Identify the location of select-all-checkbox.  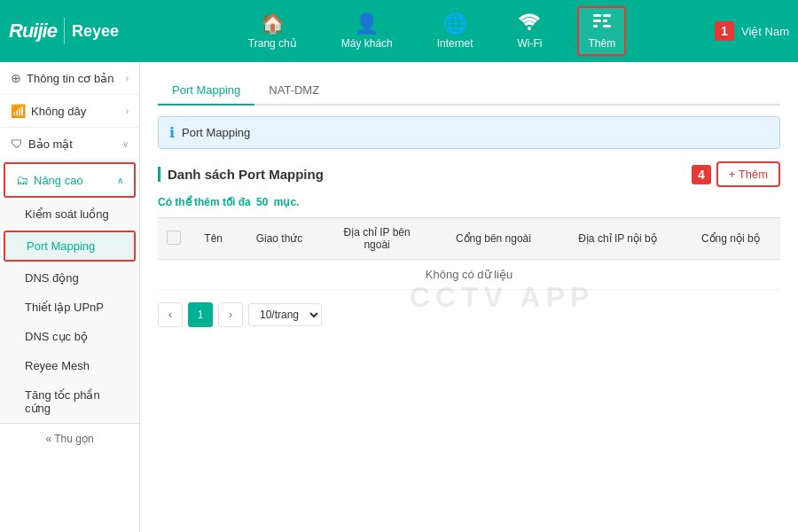
(174, 238).